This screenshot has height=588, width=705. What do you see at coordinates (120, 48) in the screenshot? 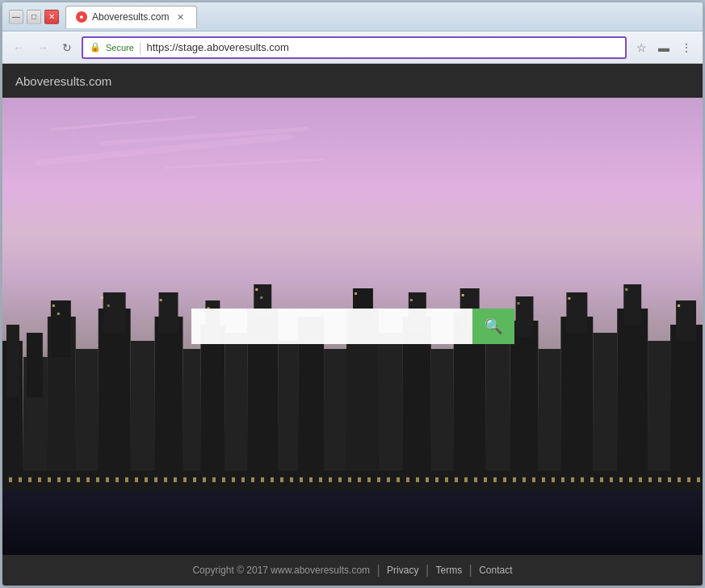
I see `secure-label: Secure` at bounding box center [120, 48].